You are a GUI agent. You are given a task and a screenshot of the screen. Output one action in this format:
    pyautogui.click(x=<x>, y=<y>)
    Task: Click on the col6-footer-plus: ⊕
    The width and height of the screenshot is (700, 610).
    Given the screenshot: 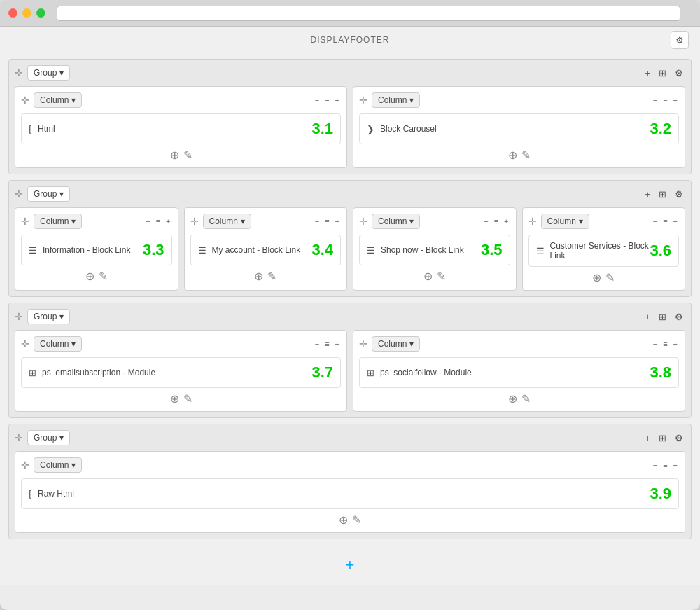 What is the action you would take?
    pyautogui.click(x=596, y=277)
    